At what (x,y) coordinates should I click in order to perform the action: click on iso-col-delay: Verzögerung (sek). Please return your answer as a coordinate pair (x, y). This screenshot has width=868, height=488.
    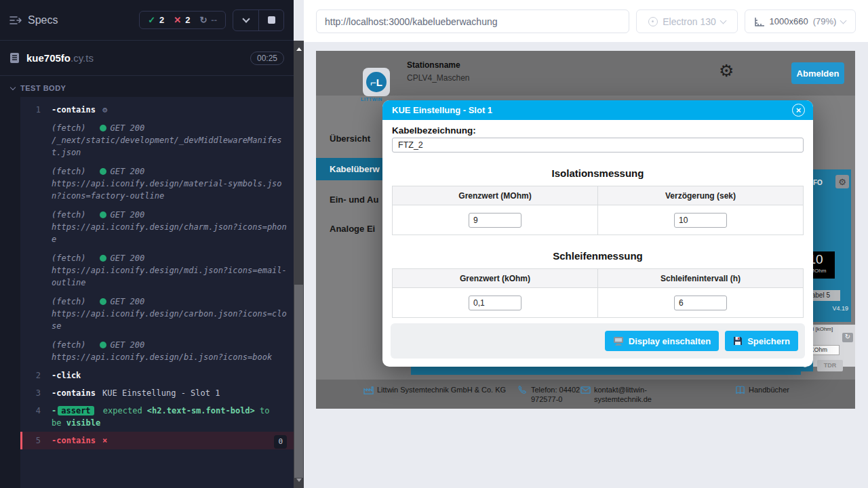
    Looking at the image, I should click on (701, 196).